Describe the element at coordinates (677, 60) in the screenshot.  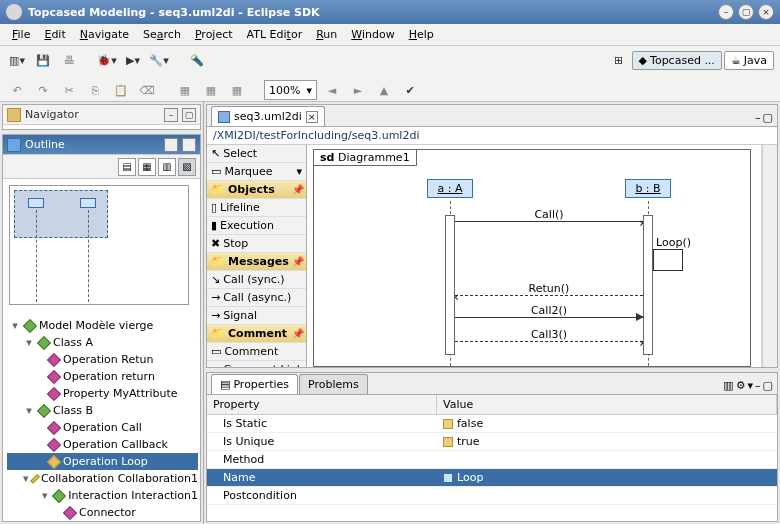
I see `perspective-topcased: ◆ Topcased ...` at that location.